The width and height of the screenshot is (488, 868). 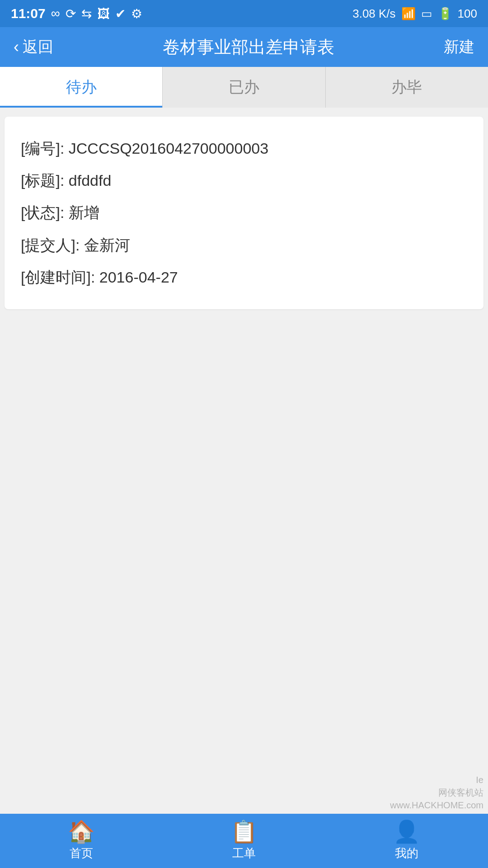 I want to click on title-value: dfddfd, so click(x=90, y=180).